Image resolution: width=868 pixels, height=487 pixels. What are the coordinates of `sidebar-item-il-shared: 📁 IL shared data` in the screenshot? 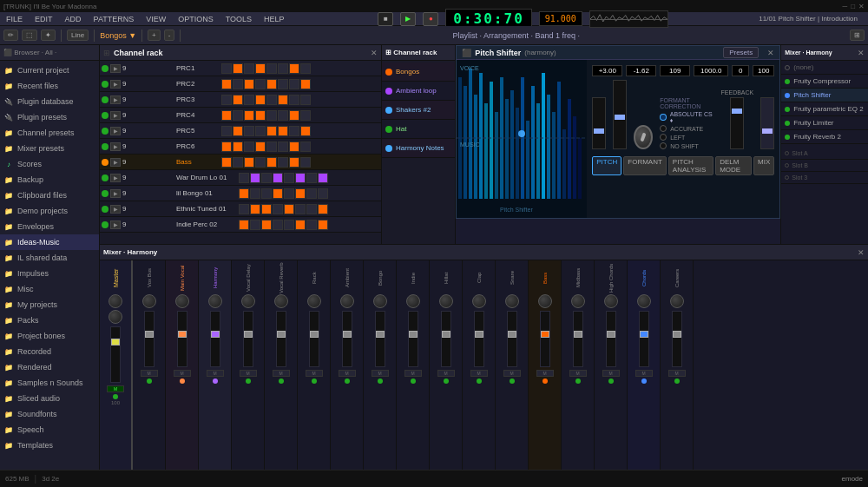 It's located at (49, 258).